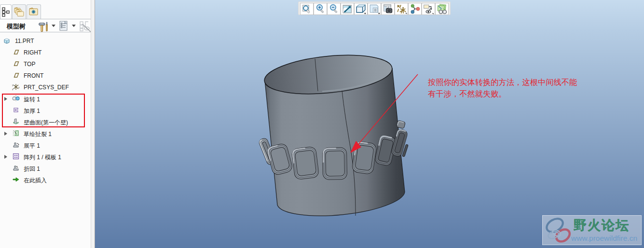 The height and width of the screenshot is (248, 644). I want to click on svg-text: y, so click(13, 85).